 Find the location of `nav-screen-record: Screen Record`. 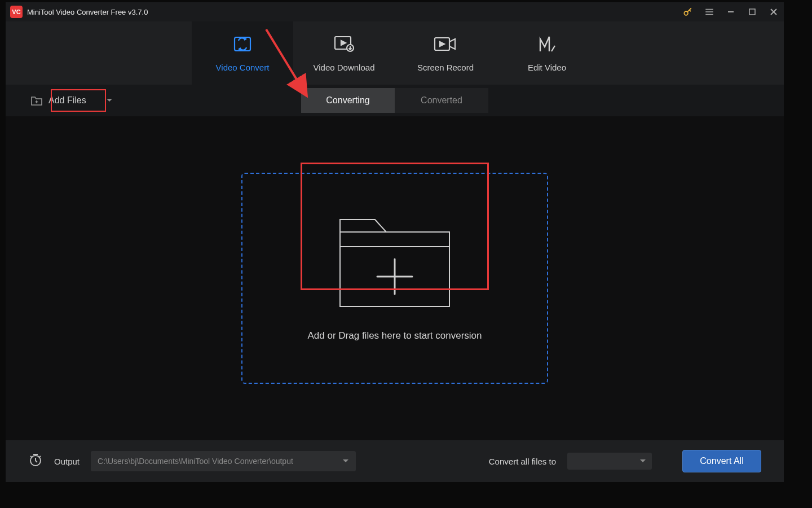

nav-screen-record: Screen Record is located at coordinates (445, 53).